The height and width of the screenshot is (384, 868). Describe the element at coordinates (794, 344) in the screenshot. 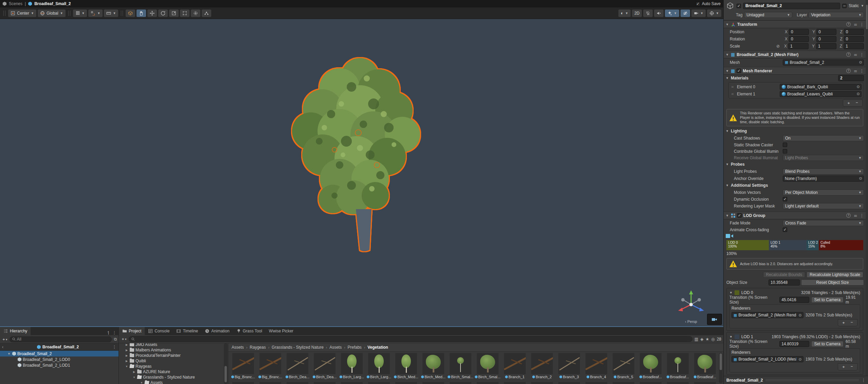

I see `lod1-transition-field: 14.80319` at that location.